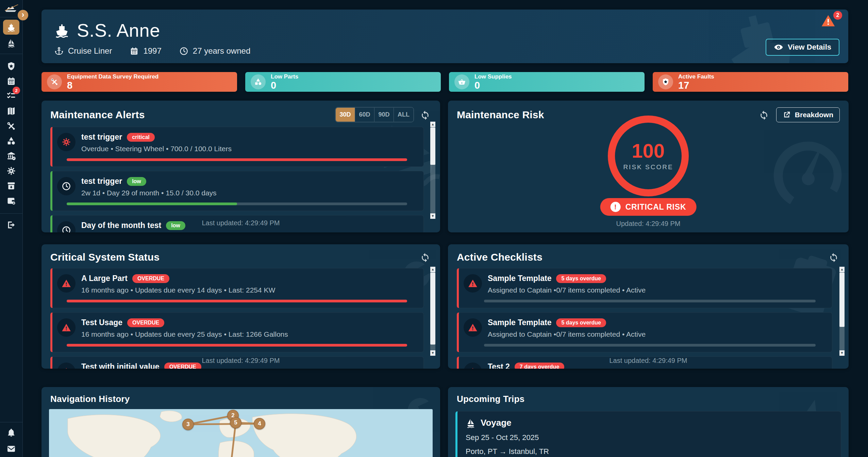  Describe the element at coordinates (149, 193) in the screenshot. I see `alert-details: 2w 1d • Day 29 of month • 15.0 / 30.0 da…` at that location.